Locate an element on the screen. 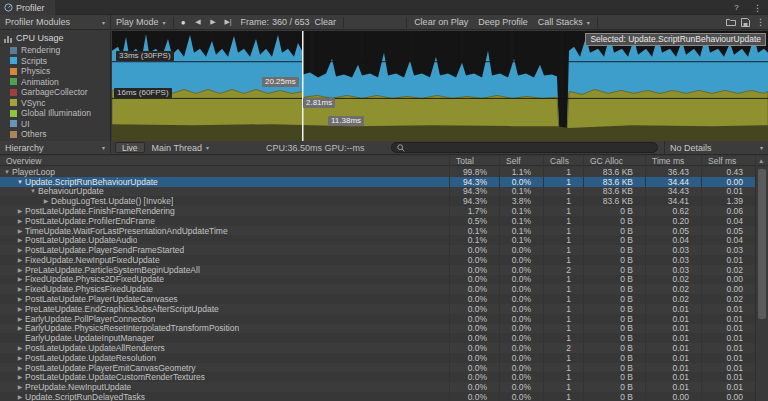 The width and height of the screenshot is (768, 401). table-row: ▶ PostLateUpdate.UpdateCustomRenderTextu… is located at coordinates (378, 377).